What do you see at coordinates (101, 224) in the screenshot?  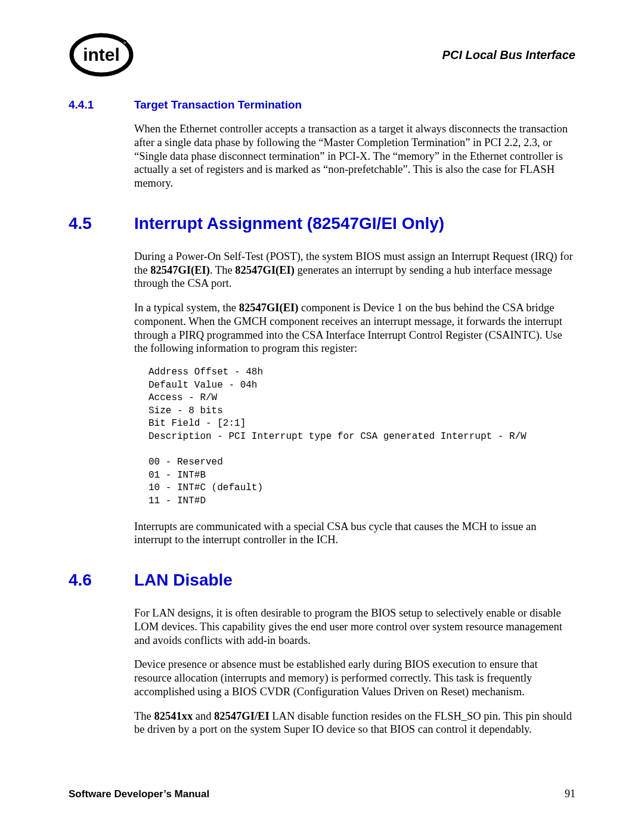 I see `section-number: 4.5` at bounding box center [101, 224].